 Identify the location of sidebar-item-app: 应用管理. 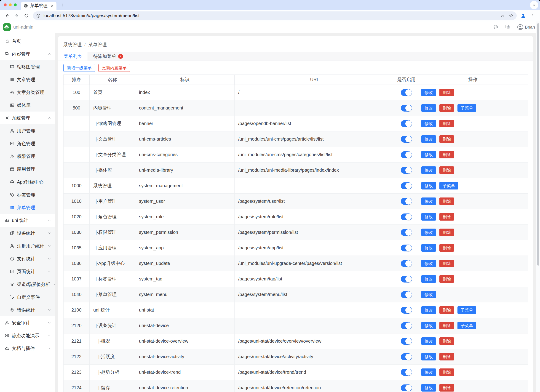
(27, 169).